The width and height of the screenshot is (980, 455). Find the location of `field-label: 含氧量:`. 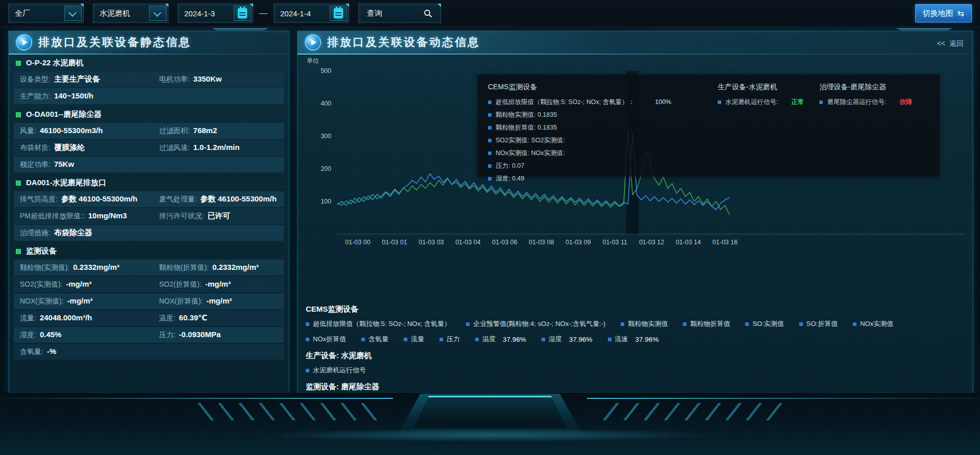

field-label: 含氧量: is located at coordinates (32, 352).